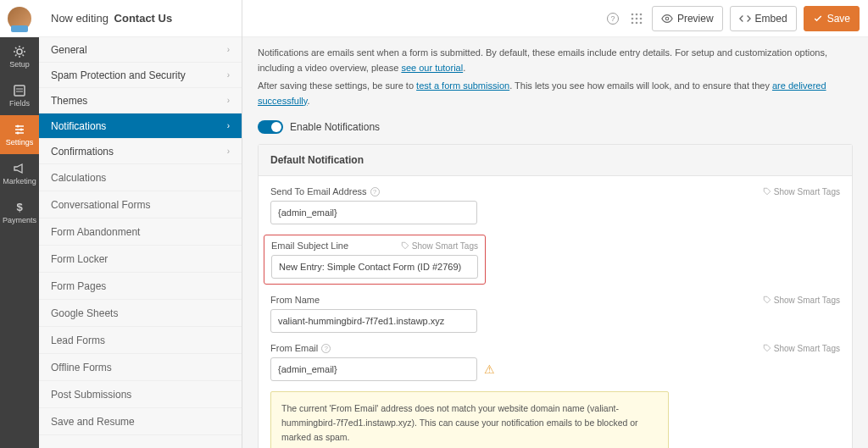 The width and height of the screenshot is (868, 448). Describe the element at coordinates (141, 313) in the screenshot. I see `menu-sub: Google Sheets` at that location.